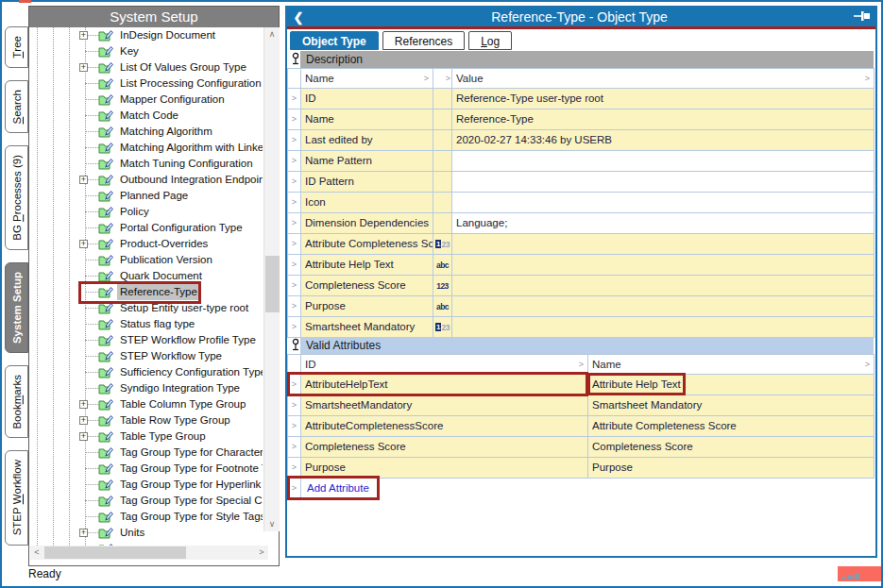  Describe the element at coordinates (145, 132) in the screenshot. I see `tree-item: Matching Algorithm` at that location.